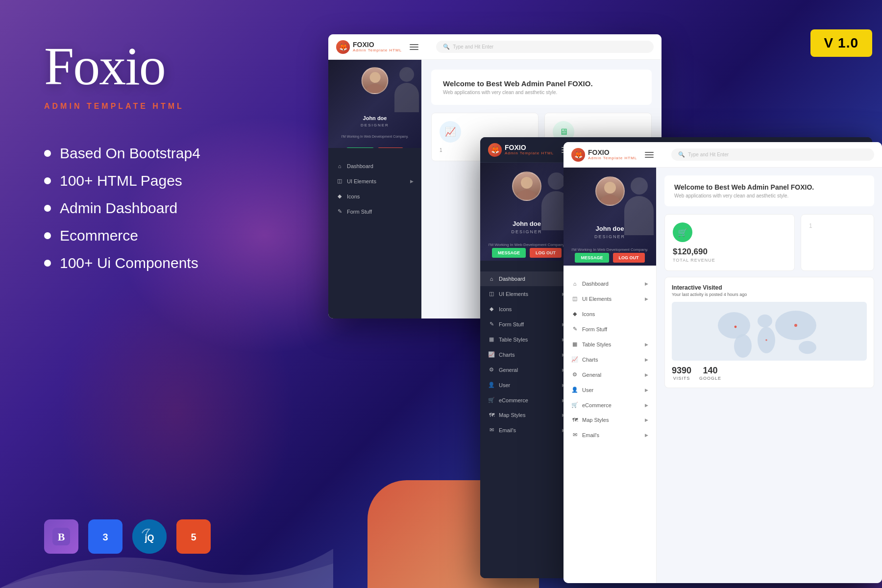 Image resolution: width=882 pixels, height=588 pixels. I want to click on message-btn-front: MESSAGE, so click(592, 258).